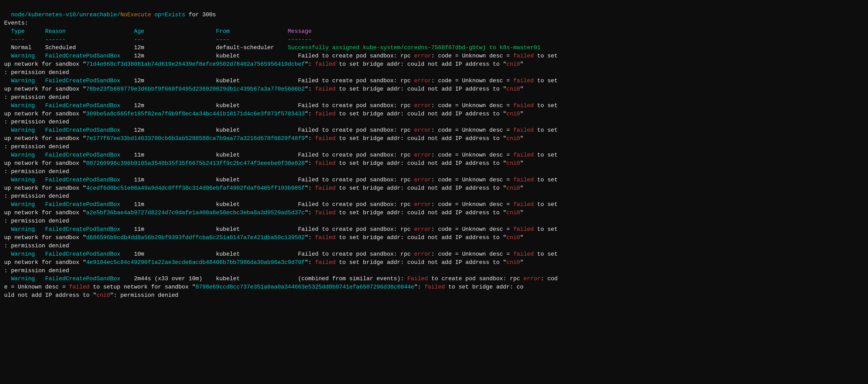  I want to click on row-8-failed2: failed, so click(325, 238).